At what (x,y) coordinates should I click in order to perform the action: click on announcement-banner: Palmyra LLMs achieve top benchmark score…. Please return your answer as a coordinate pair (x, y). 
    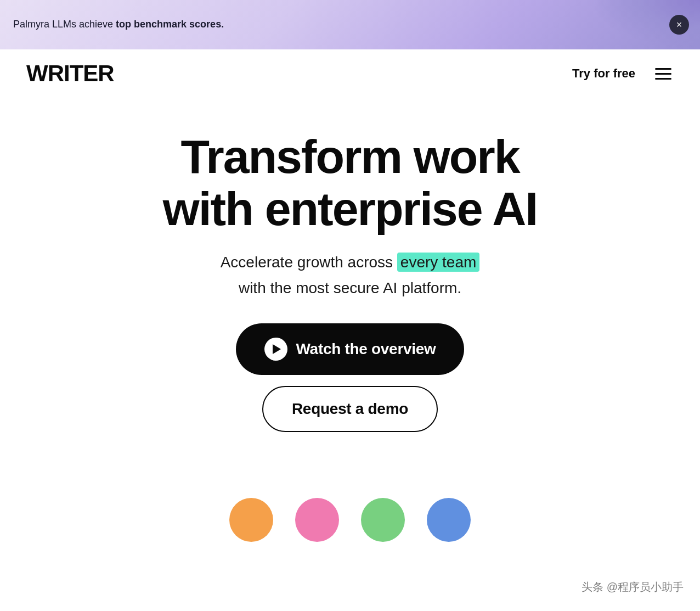
    Looking at the image, I should click on (350, 25).